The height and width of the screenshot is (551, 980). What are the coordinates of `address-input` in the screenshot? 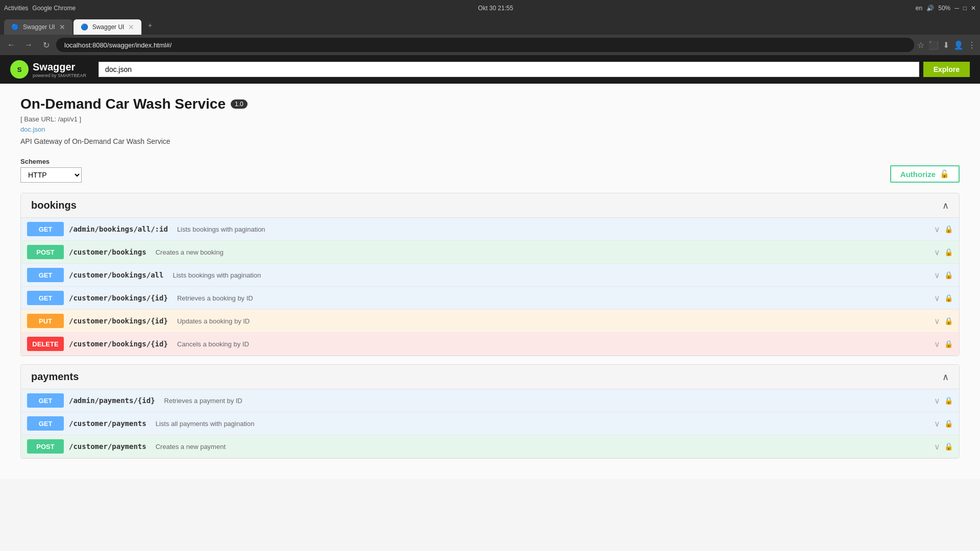 It's located at (485, 45).